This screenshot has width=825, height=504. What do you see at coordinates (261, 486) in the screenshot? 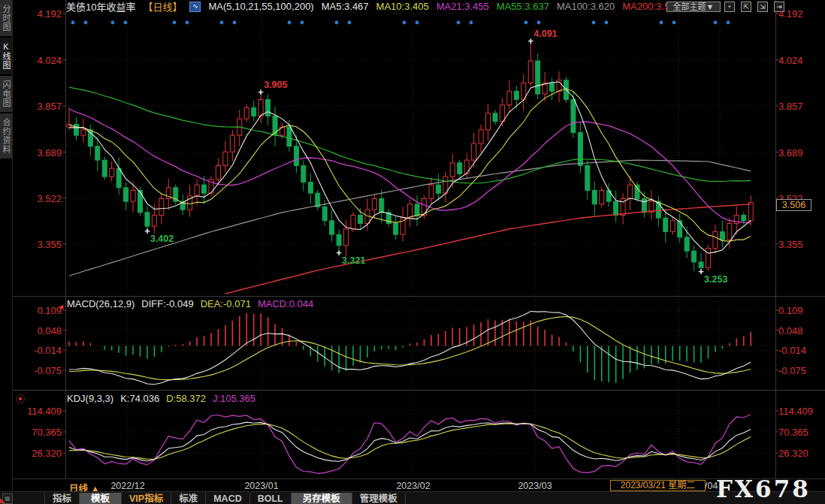
I see `month-label-1: 2023/01` at bounding box center [261, 486].